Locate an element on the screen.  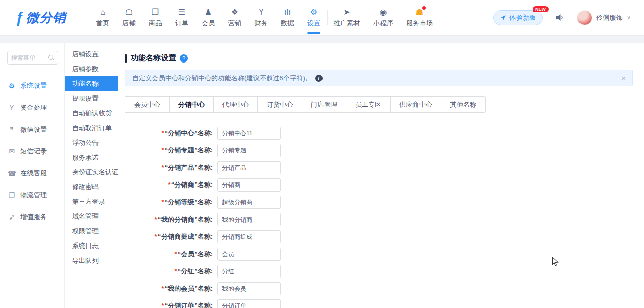
field-label: *“我的会员”名称: is located at coordinates (171, 289).